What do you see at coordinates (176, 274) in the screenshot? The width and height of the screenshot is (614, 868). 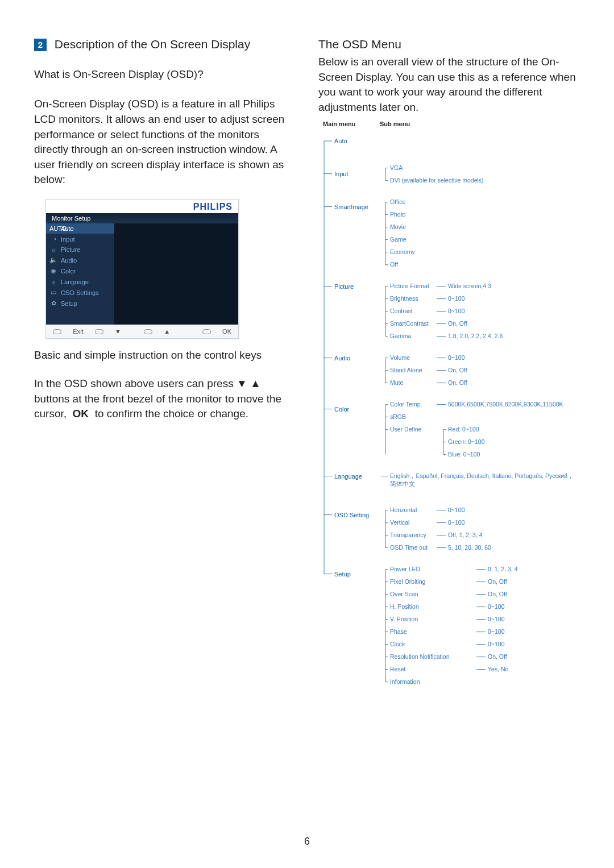 I see `osd-preview` at bounding box center [176, 274].